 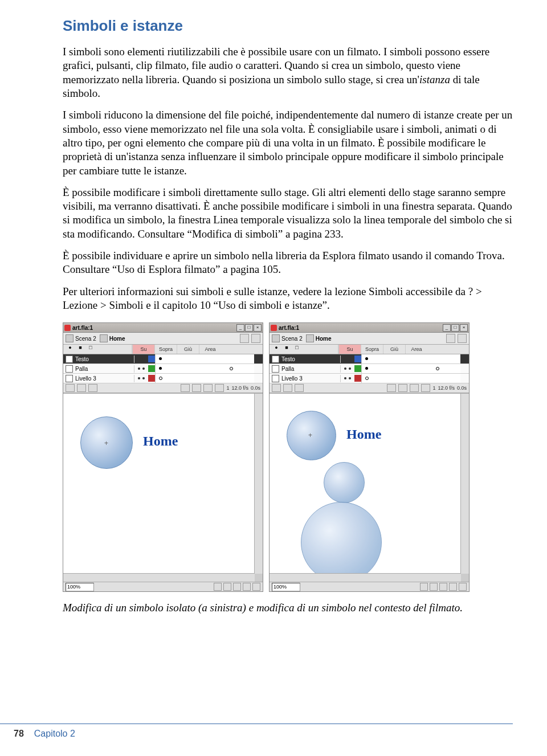 I want to click on fps-display: 12.0 f/s, so click(x=446, y=388).